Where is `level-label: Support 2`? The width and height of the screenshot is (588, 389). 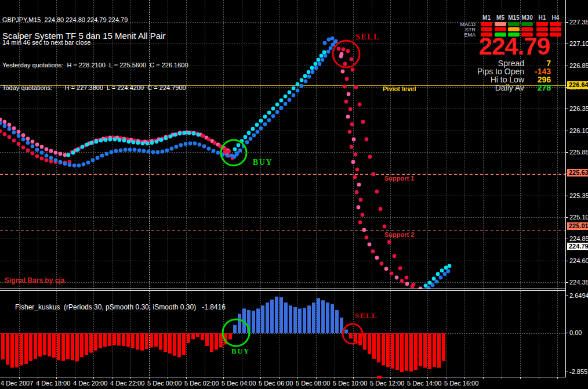 level-label: Support 2 is located at coordinates (399, 235).